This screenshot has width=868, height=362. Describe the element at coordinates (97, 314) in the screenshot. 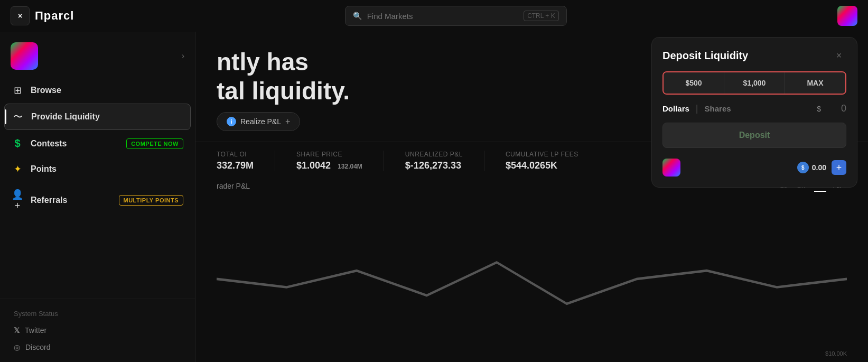

I see `system-status-label: System Status` at that location.